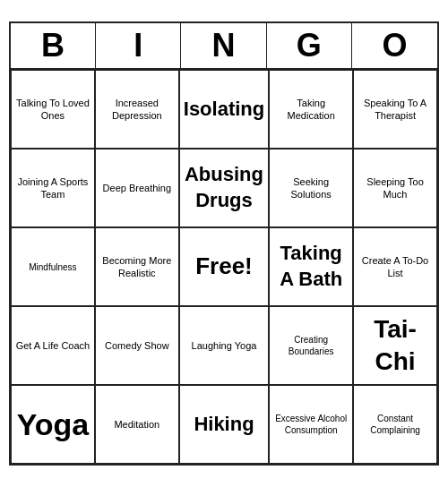  I want to click on bingo-cell: Sleeping Too Much, so click(395, 188).